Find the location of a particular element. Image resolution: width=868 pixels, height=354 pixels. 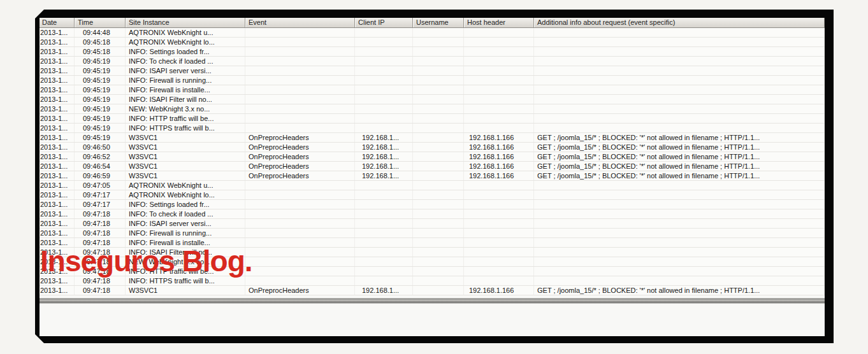

log-row: 2013-1...09:47:17INFO: Settings loaded f… is located at coordinates (432, 205).